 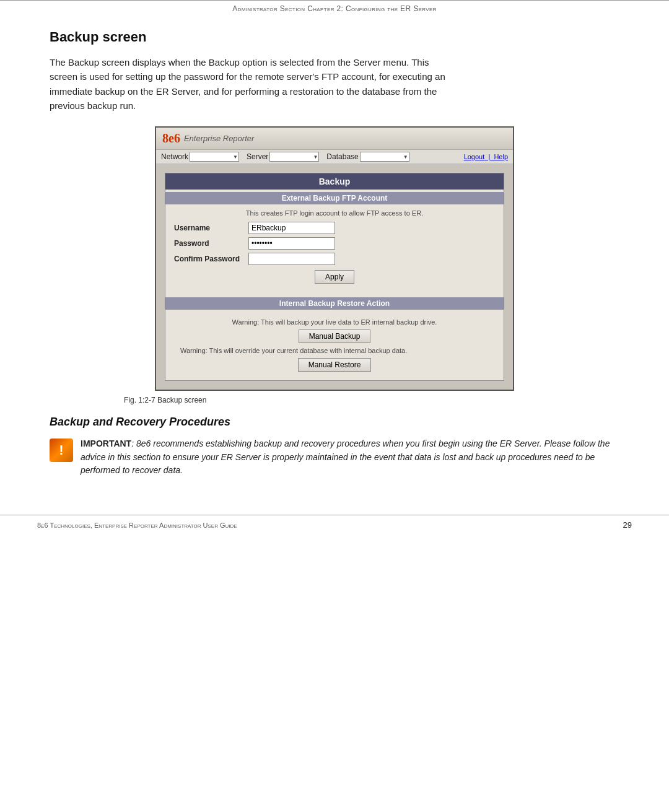 What do you see at coordinates (61, 450) in the screenshot?
I see `important-icon-inner: !` at bounding box center [61, 450].